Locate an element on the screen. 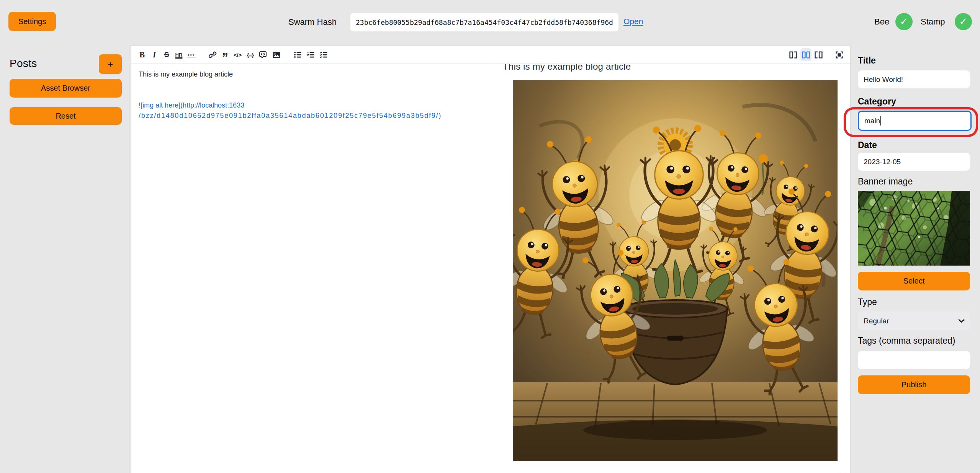 The image size is (980, 473). editor-line-markdown-image-link: /bzz/d1480d10652d975e091b2ffa0a35614abda… is located at coordinates (311, 116).